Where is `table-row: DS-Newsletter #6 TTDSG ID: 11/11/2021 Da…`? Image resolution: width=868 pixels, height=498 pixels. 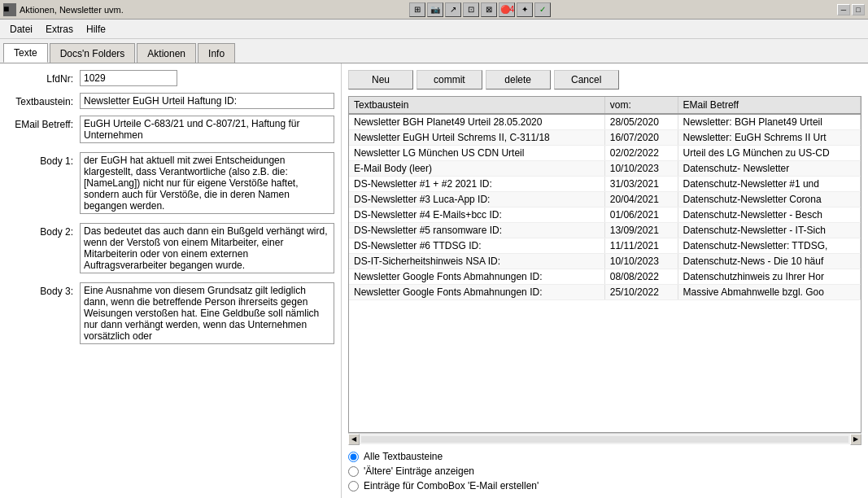
table-row: DS-Newsletter #6 TTDSG ID: 11/11/2021 Da… is located at coordinates (605, 246).